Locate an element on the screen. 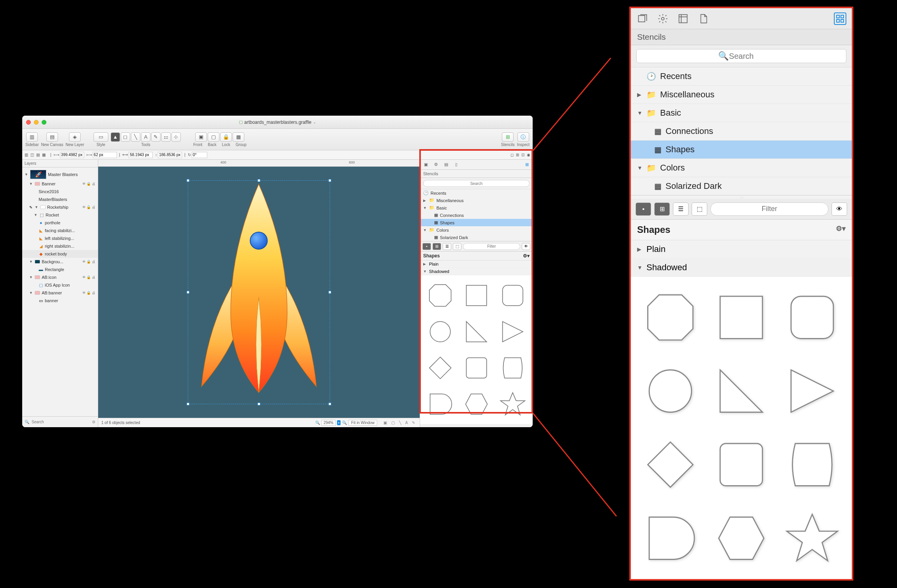 This screenshot has width=897, height=588. document-inspector-tab: ▯ is located at coordinates (456, 165).